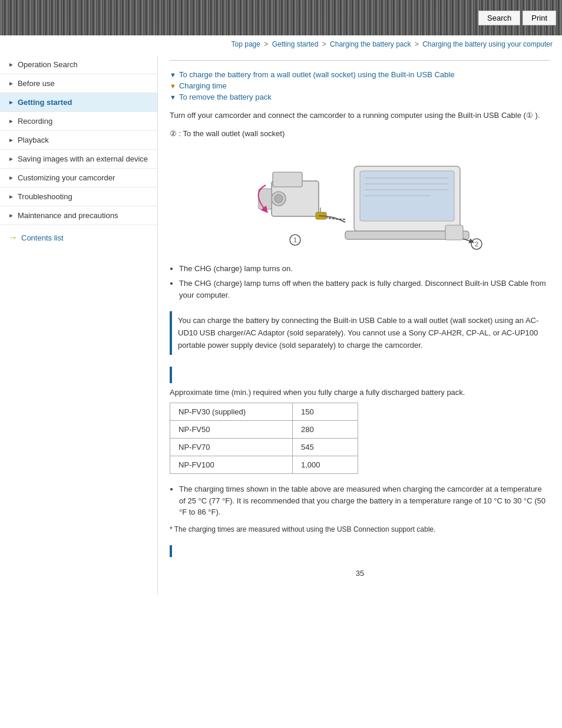 This screenshot has height=728, width=562. What do you see at coordinates (365, 269) in the screenshot?
I see `bullet-item: The CHG (charge) lamp turns on.` at bounding box center [365, 269].